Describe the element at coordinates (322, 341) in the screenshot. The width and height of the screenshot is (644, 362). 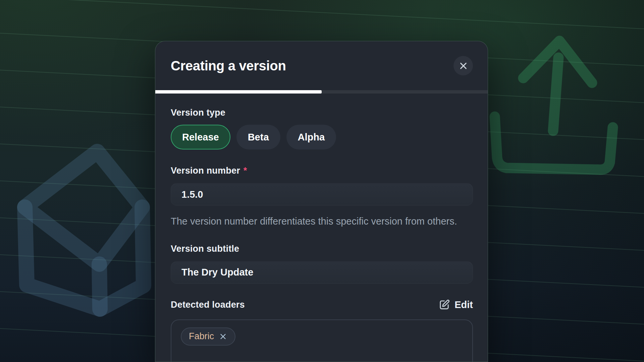
I see `detected-loaders-box: Fabric` at that location.